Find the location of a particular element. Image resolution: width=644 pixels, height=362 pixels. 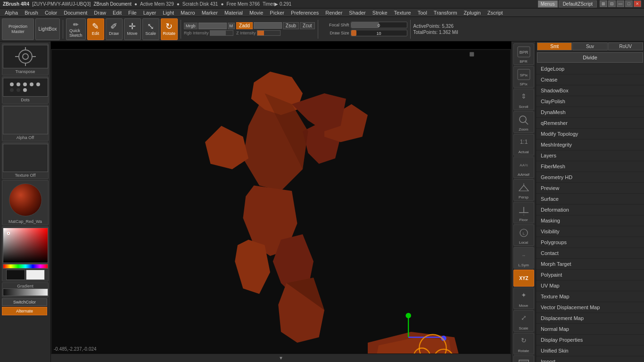

draw-size-track: 10 is located at coordinates (379, 33).